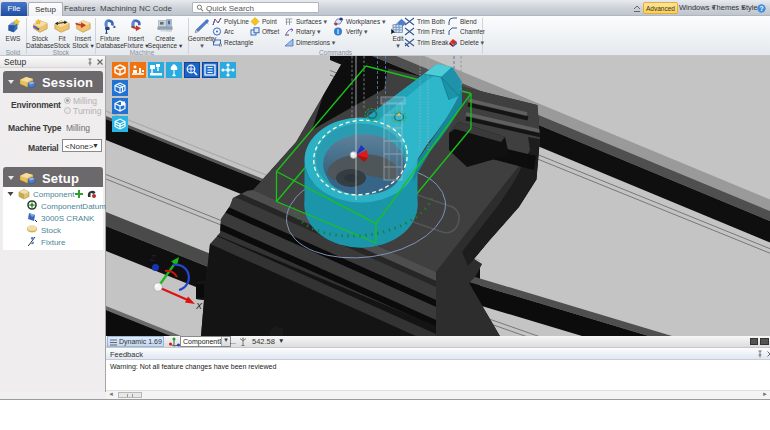 Image resolution: width=770 pixels, height=430 pixels. Describe the element at coordinates (338, 32) in the screenshot. I see `svg-text: i` at that location.